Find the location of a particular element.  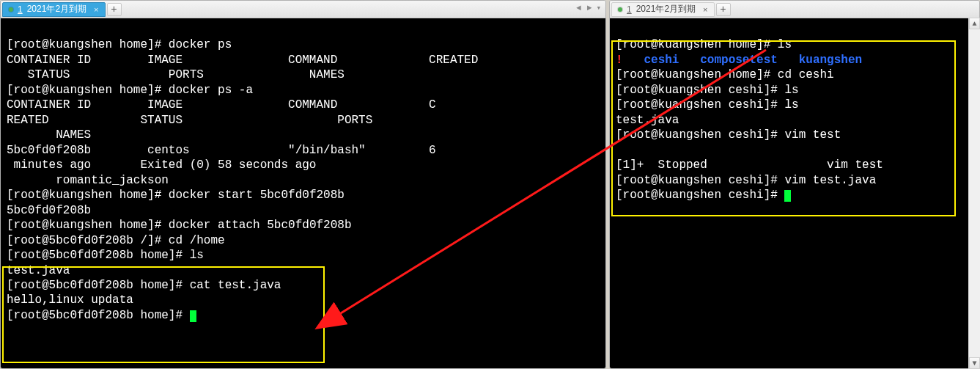

term-line: REATED STATUS PORTS is located at coordinates (218, 120).